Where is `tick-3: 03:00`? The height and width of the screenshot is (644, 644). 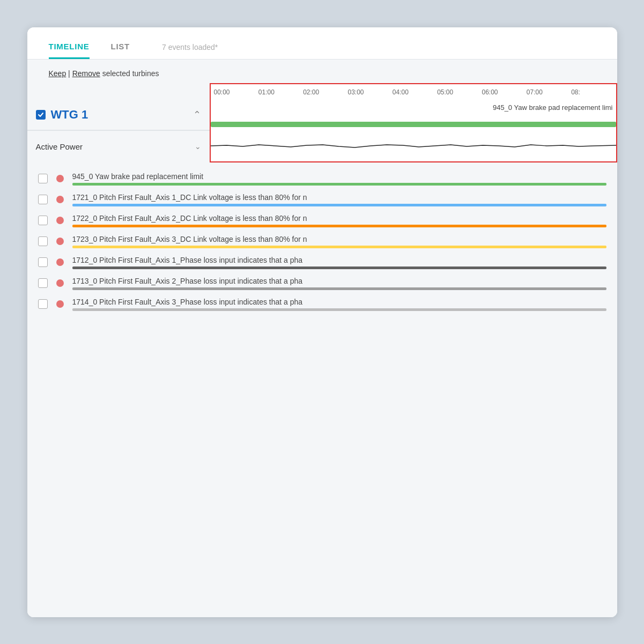
tick-3: 03:00 is located at coordinates (370, 92).